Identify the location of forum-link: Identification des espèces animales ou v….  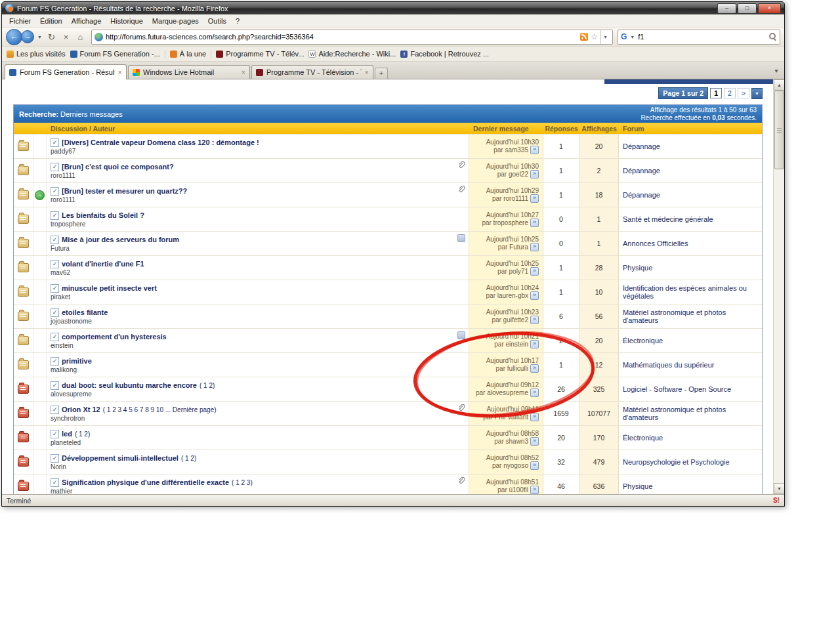
(690, 292).